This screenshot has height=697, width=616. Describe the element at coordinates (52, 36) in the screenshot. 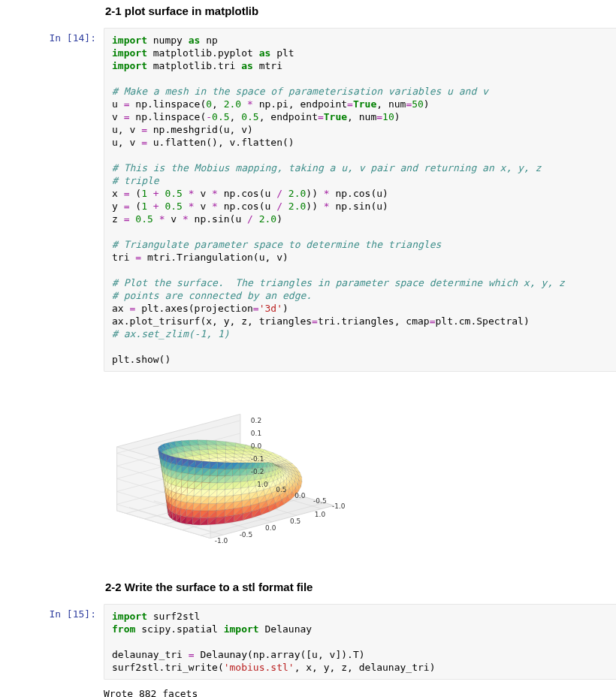

I see `input-prompt-1: In [14]:` at that location.